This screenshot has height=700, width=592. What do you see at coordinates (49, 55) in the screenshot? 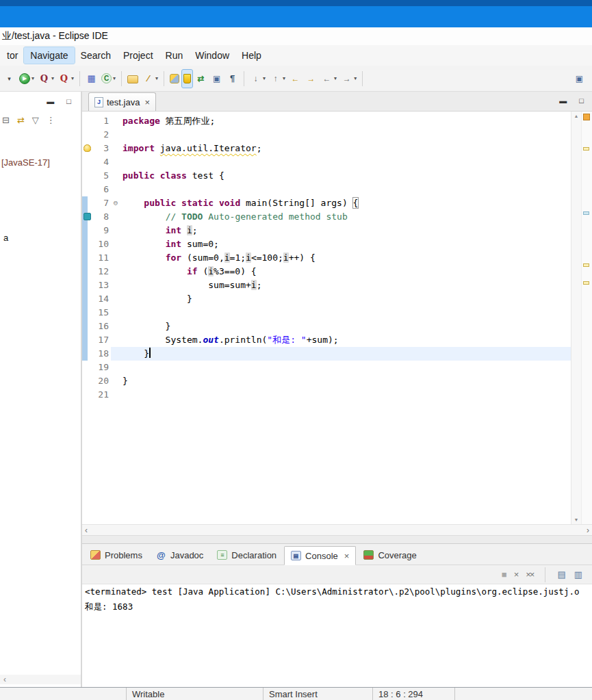
I see `menu-item-navigate: Navigate` at bounding box center [49, 55].